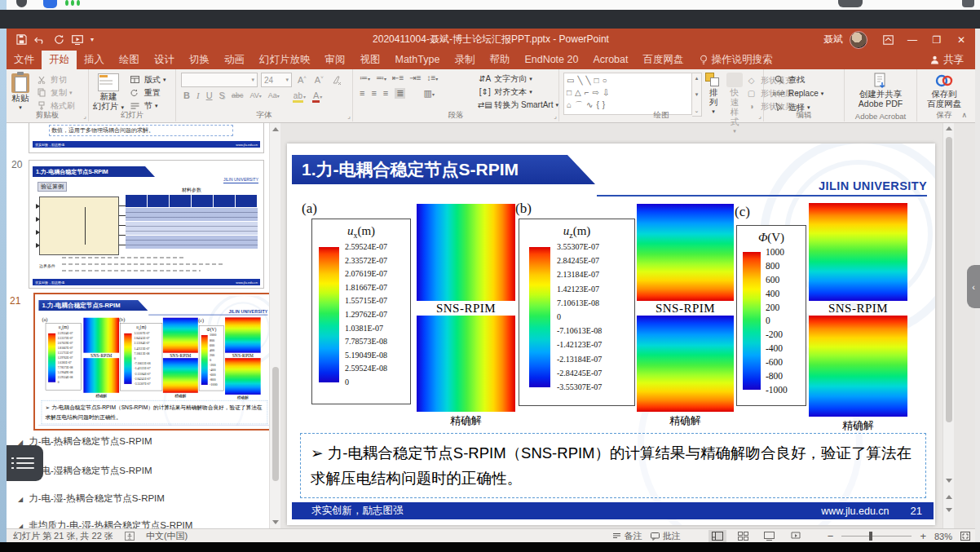 Image resolution: width=980 pixels, height=552 pixels. I want to click on create-share-pdf-button: 创建并共享Adobe PDF, so click(881, 89).